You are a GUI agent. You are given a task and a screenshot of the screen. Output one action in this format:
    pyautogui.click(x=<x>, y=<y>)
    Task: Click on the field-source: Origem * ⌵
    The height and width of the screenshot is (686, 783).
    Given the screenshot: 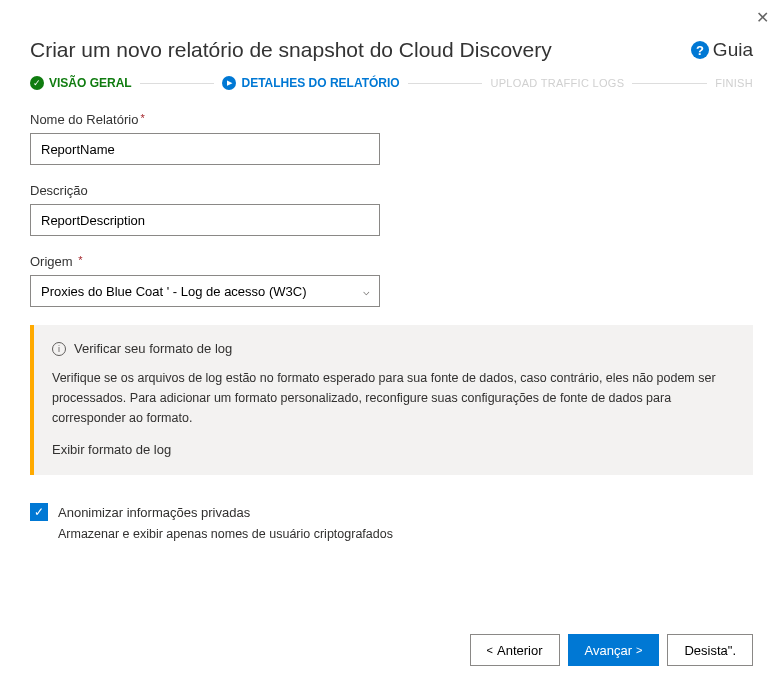 What is the action you would take?
    pyautogui.click(x=392, y=280)
    